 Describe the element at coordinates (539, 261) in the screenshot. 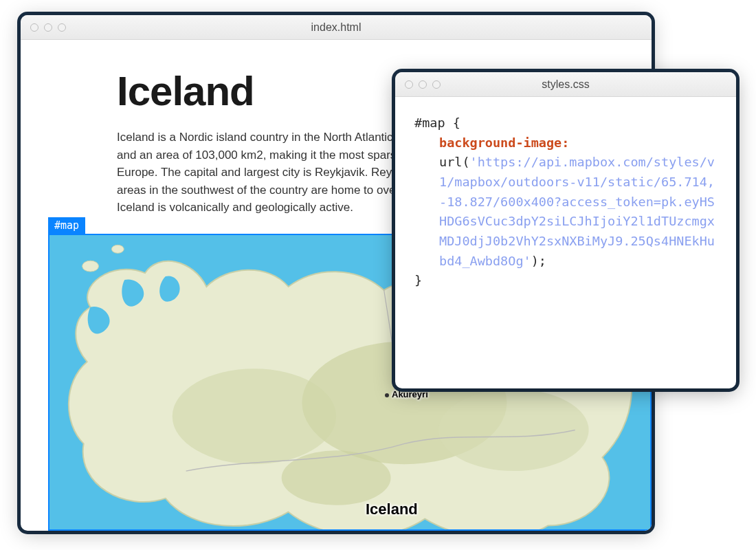

I see `code-url-close: );` at that location.